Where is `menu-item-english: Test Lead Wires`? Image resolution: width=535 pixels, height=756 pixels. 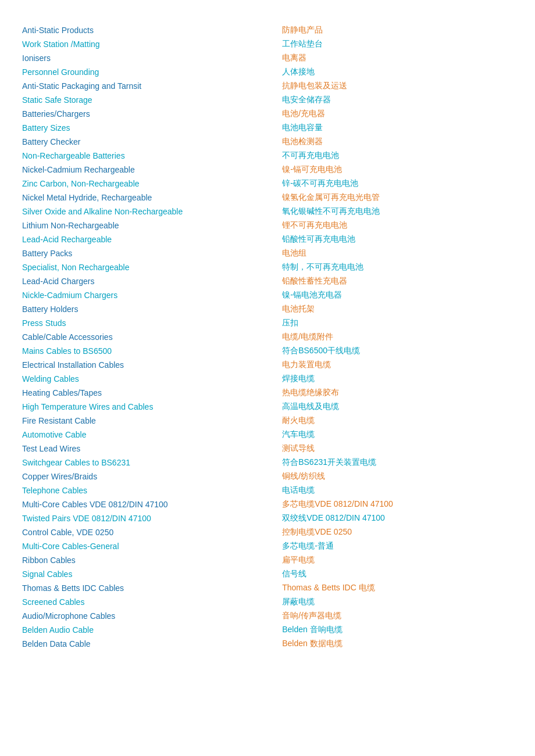 menu-item-english: Test Lead Wires is located at coordinates (148, 449).